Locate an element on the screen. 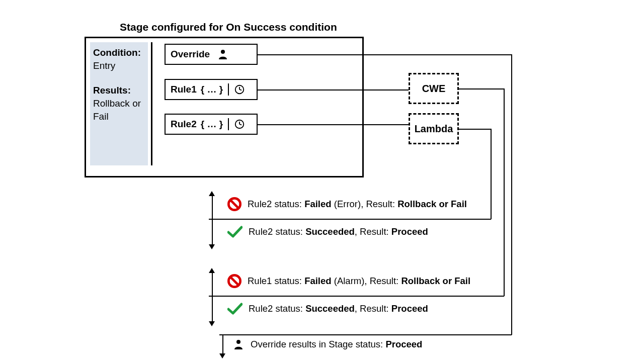 The image size is (644, 362). result1-pass-text: Rule2 status: Succeeded, Result: Proceed is located at coordinates (338, 232).